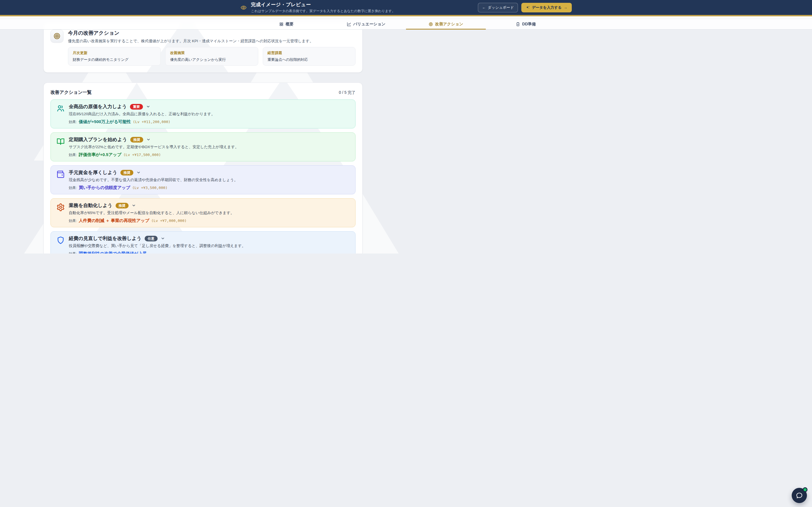 Image resolution: width=812 pixels, height=507 pixels. I want to click on action-item-description: 現在85/120商品だけ入力済み。全商品に原価を入れると、正確な利益がわかります…, so click(209, 114).